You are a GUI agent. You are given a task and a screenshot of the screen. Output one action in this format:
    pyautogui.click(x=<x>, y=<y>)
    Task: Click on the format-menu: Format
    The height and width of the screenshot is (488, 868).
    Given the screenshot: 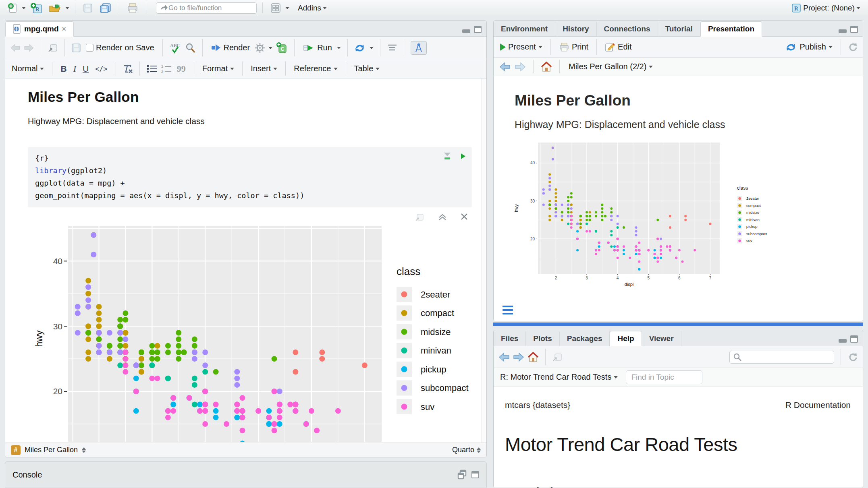 What is the action you would take?
    pyautogui.click(x=218, y=68)
    